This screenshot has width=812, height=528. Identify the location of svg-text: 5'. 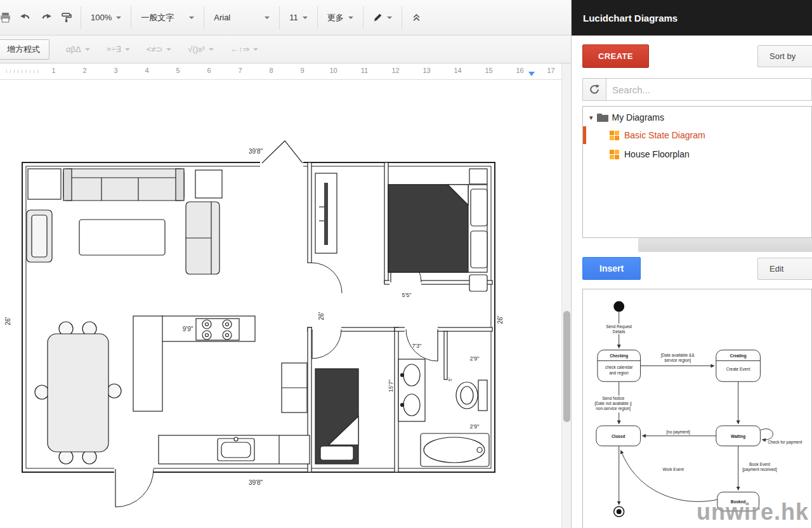
(450, 380).